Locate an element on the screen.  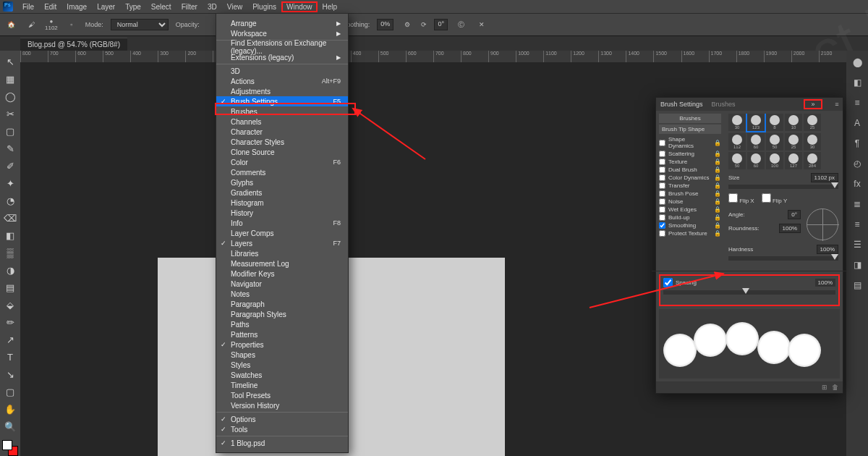
menu-item-comments: Comments is located at coordinates (282, 172).